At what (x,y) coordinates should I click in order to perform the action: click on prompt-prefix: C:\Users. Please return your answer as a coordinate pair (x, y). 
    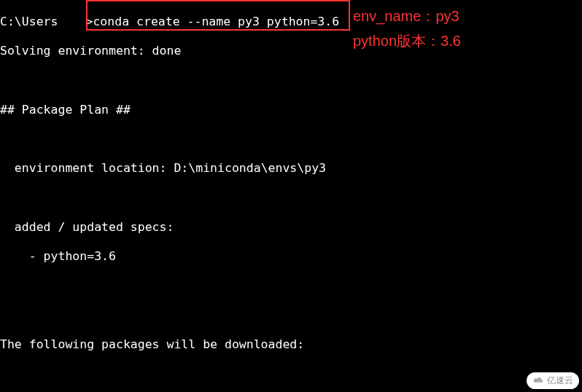
    Looking at the image, I should click on (29, 22).